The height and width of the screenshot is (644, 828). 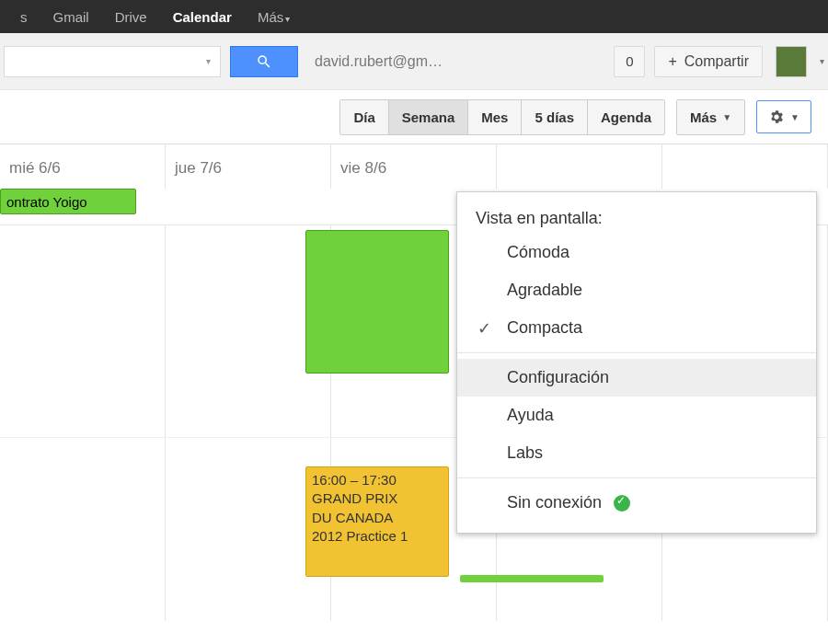 What do you see at coordinates (626, 118) in the screenshot?
I see `view-agenda: Agenda` at bounding box center [626, 118].